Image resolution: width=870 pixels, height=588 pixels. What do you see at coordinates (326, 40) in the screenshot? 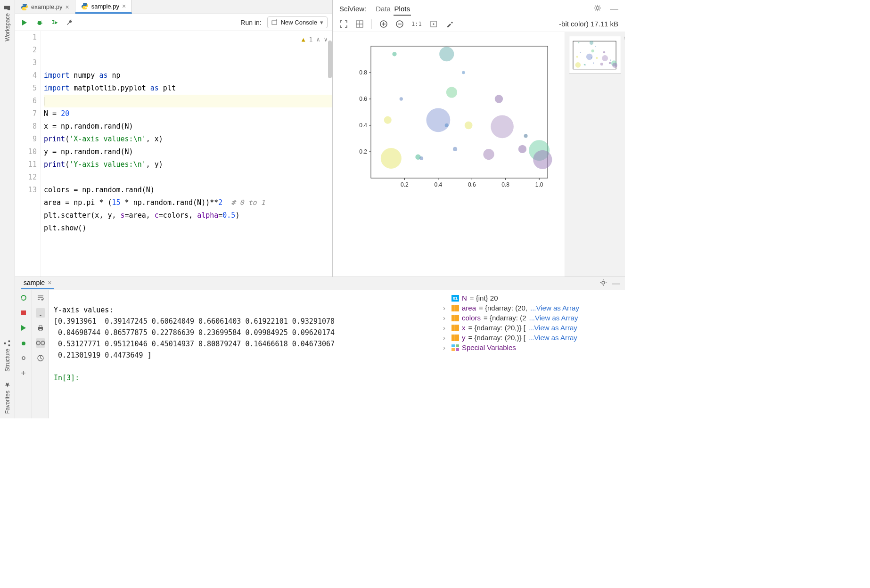
I see `inspection-next-icon: ∨` at bounding box center [326, 40].